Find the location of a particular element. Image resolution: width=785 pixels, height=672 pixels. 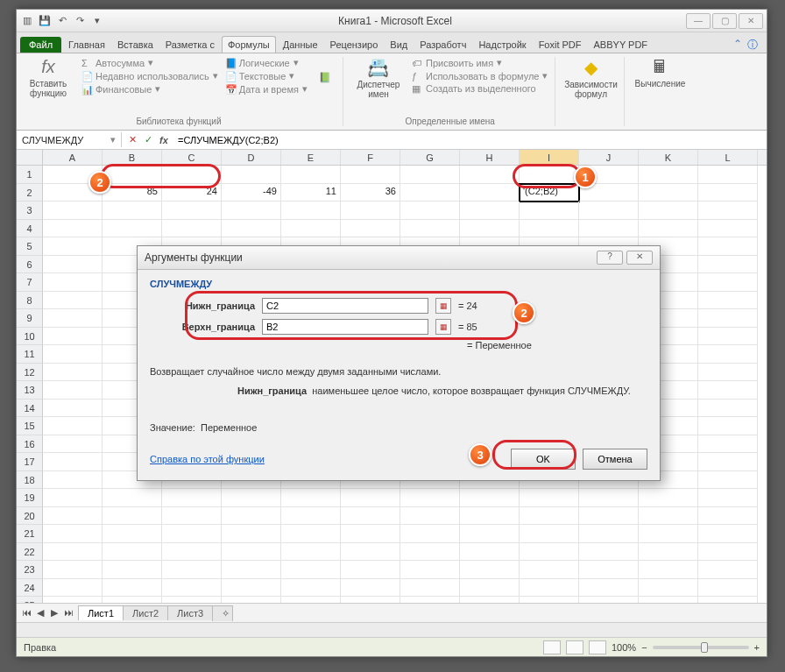

row-header: 20 is located at coordinates (30, 517).